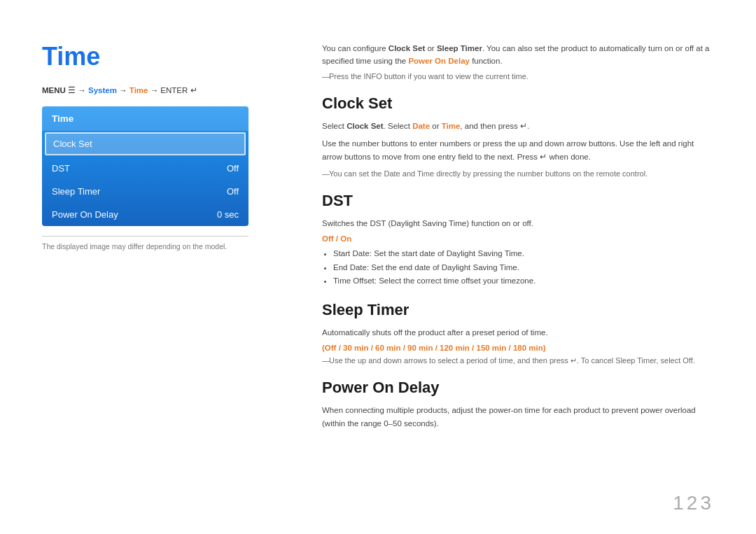 The width and height of the screenshot is (756, 534). I want to click on clock-set-body2: Use the number buttons to enter numbers …, so click(518, 150).